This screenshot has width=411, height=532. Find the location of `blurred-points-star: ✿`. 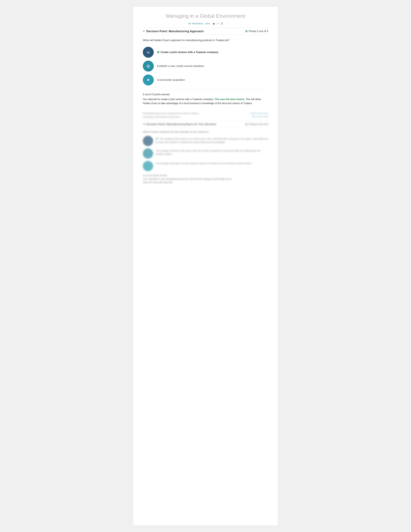

blurred-points-star: ✿ is located at coordinates (246, 124).